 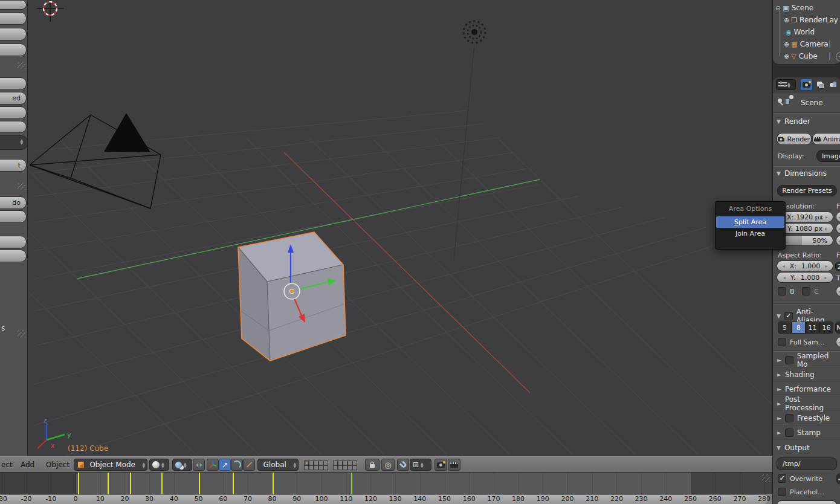 What do you see at coordinates (13, 98) in the screenshot?
I see `shelf-button-partial: ed` at bounding box center [13, 98].